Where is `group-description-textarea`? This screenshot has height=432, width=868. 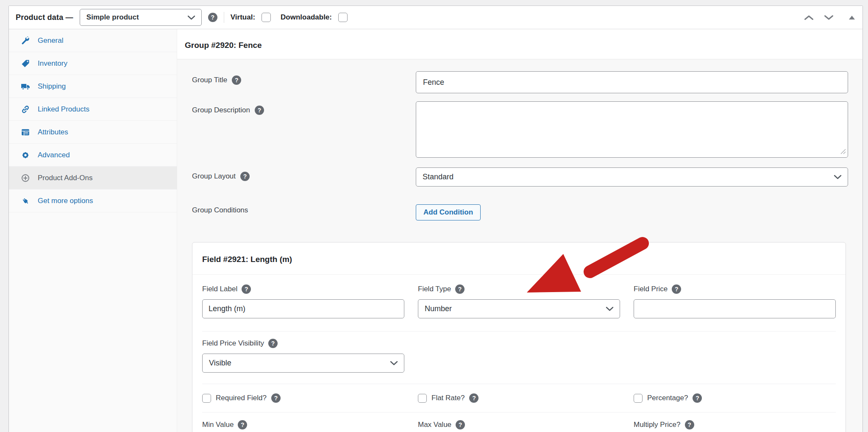 group-description-textarea is located at coordinates (632, 130).